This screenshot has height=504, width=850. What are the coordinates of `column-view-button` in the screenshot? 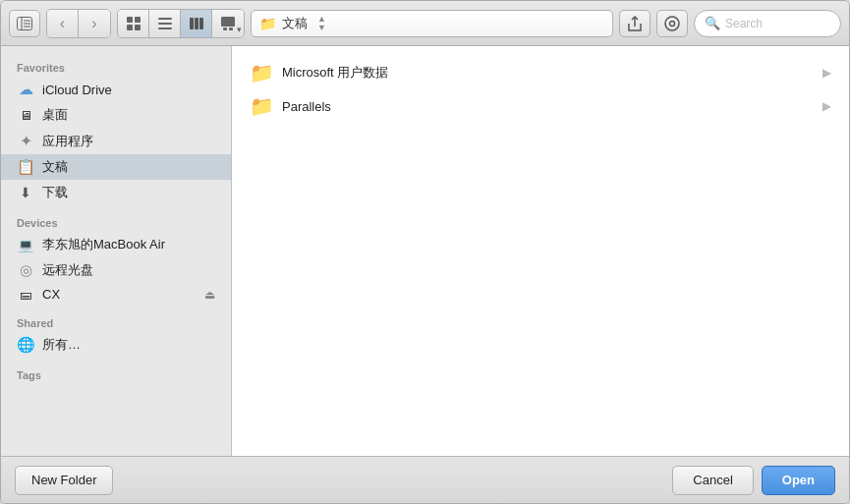 It's located at (197, 24).